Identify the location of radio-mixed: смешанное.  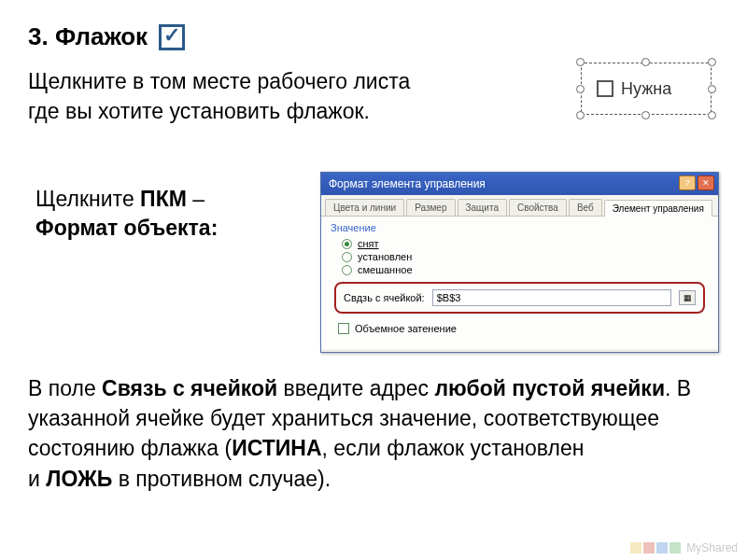
(519, 270).